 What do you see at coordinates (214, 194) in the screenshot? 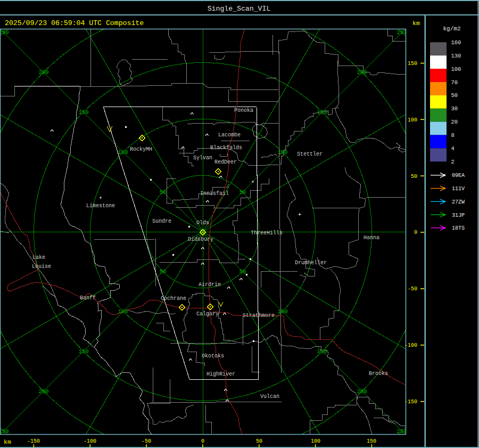
I see `svg-text: Innisfail` at bounding box center [214, 194].